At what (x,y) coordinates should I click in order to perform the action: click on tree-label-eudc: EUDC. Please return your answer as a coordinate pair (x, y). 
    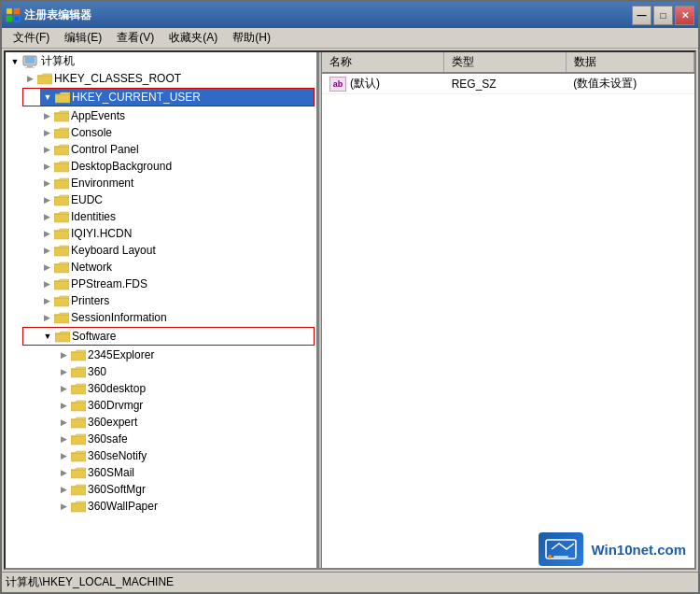
    Looking at the image, I should click on (87, 200).